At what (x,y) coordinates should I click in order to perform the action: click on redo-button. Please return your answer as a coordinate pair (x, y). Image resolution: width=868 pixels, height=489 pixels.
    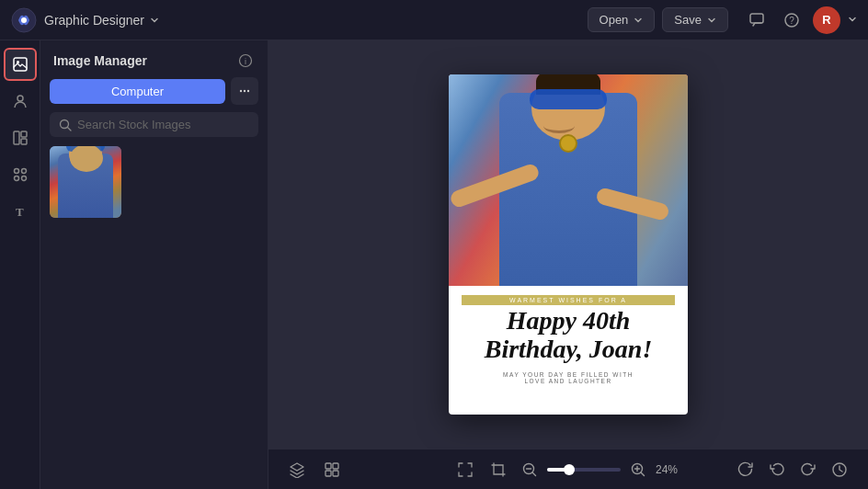
    Looking at the image, I should click on (808, 470).